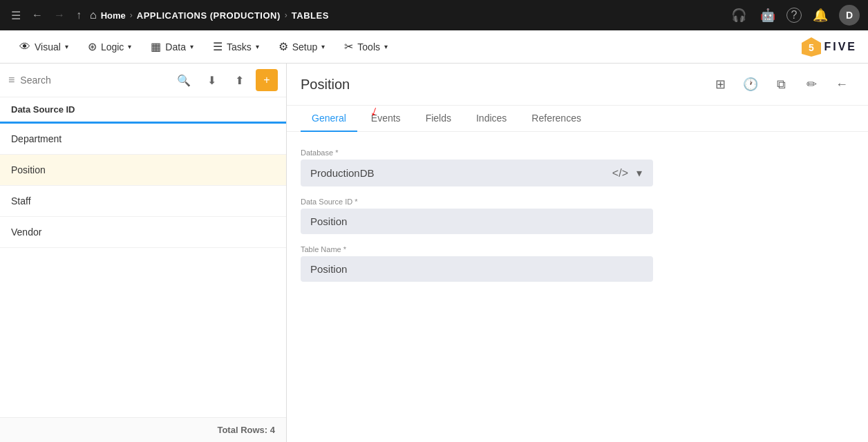  I want to click on form-fields-wrapper: Database * </> ▾ Data Source ID * Table …, so click(477, 215).